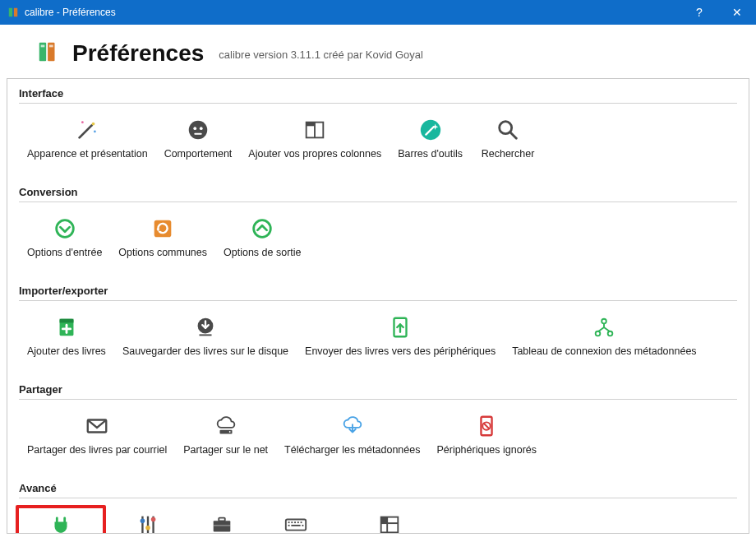 The image size is (756, 542). What do you see at coordinates (315, 138) in the screenshot?
I see `item-columns: Ajouter vos propres colonnes` at bounding box center [315, 138].